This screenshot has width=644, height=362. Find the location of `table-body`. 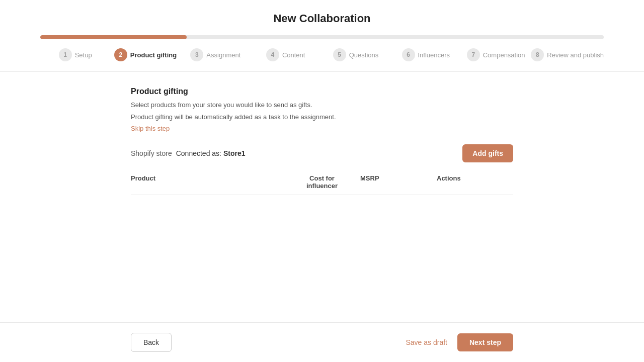

table-body is located at coordinates (322, 235).